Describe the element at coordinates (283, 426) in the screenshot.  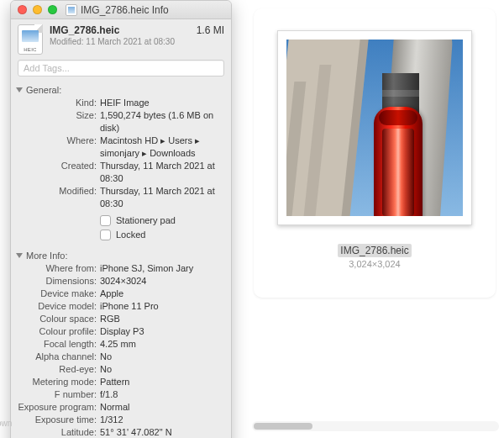
I see `scrollbar-thumb` at that location.